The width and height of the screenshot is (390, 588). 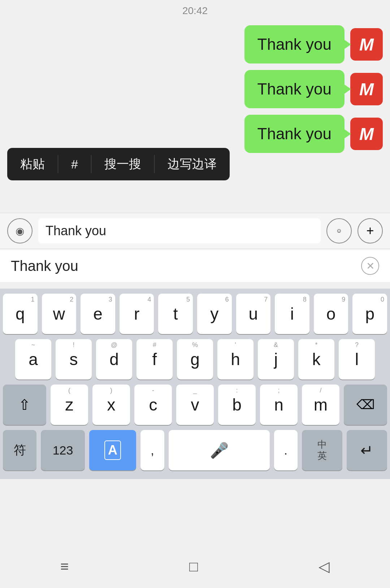 What do you see at coordinates (192, 164) in the screenshot?
I see `context-menu-translate: 边写边译` at bounding box center [192, 164].